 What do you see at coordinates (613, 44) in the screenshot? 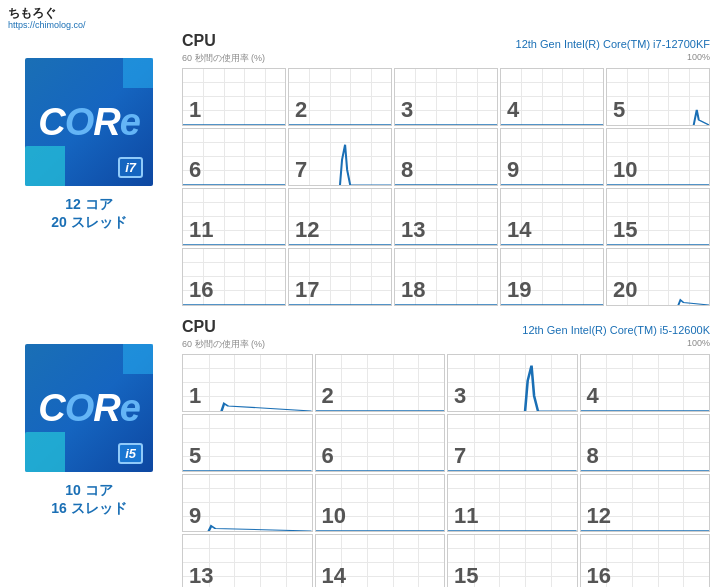
I see `cpu-model-i7: 12th Gen Intel(R) Core(TM) i7-12700KF` at bounding box center [613, 44].